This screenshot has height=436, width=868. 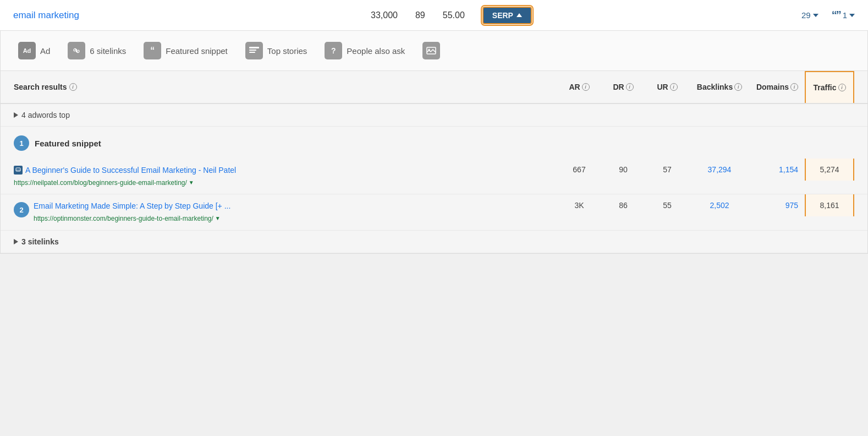 I want to click on feature-sitelinks: 6 sitelinks, so click(x=97, y=51).